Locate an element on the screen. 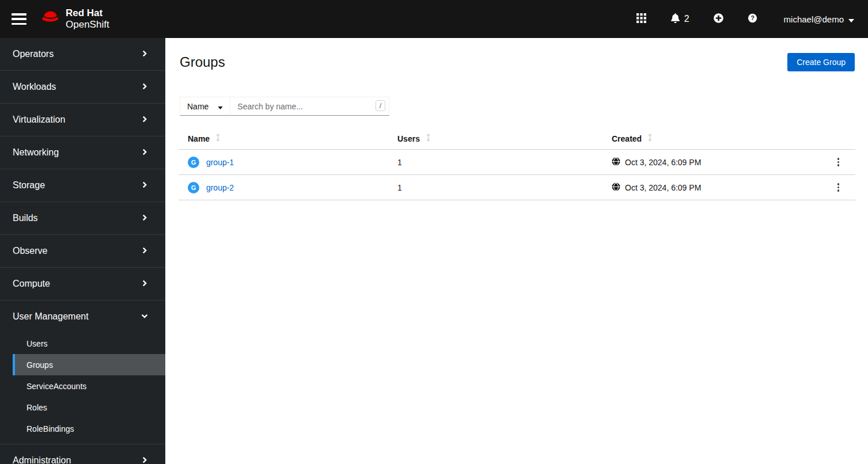 This screenshot has height=464, width=868. search-input is located at coordinates (310, 106).